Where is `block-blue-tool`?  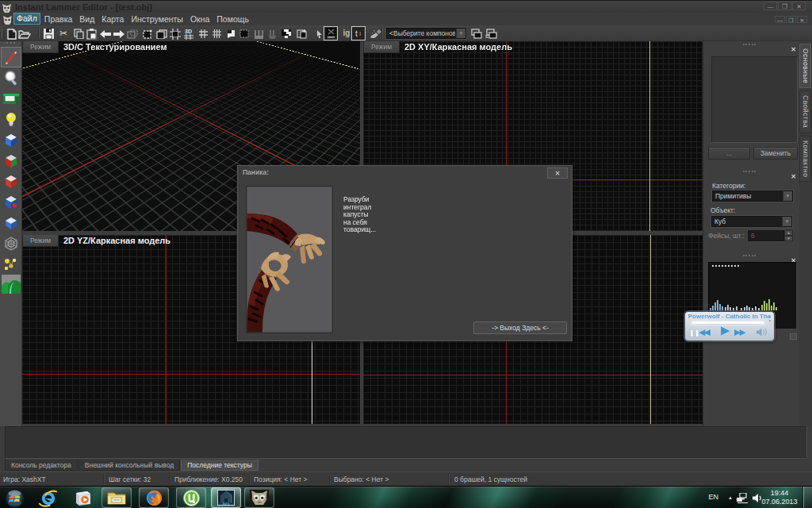 block-blue-tool is located at coordinates (11, 140).